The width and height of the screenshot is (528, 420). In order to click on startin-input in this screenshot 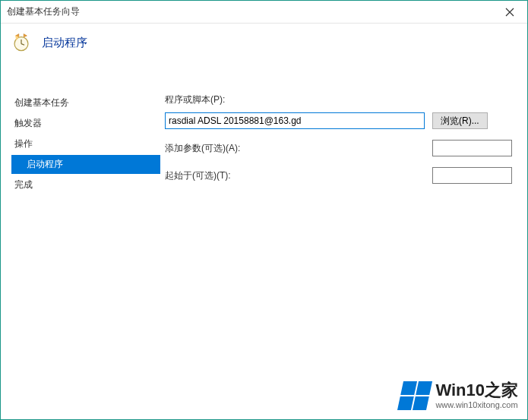, I will do `click(473, 175)`.